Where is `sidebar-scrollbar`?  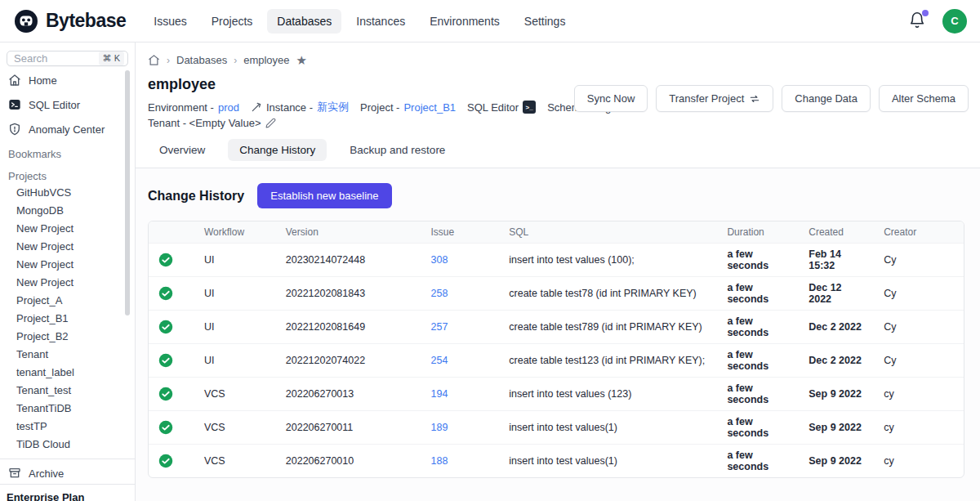 sidebar-scrollbar is located at coordinates (127, 193).